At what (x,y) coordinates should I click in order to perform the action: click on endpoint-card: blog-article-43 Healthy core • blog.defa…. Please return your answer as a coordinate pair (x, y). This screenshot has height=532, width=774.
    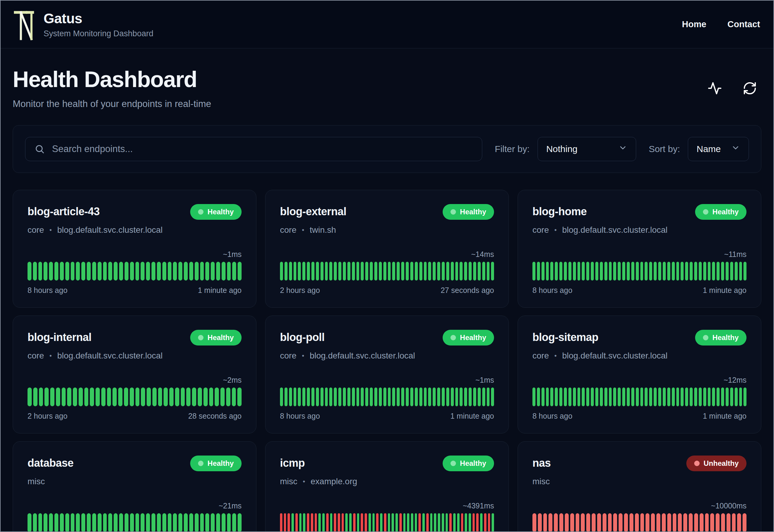
    Looking at the image, I should click on (135, 249).